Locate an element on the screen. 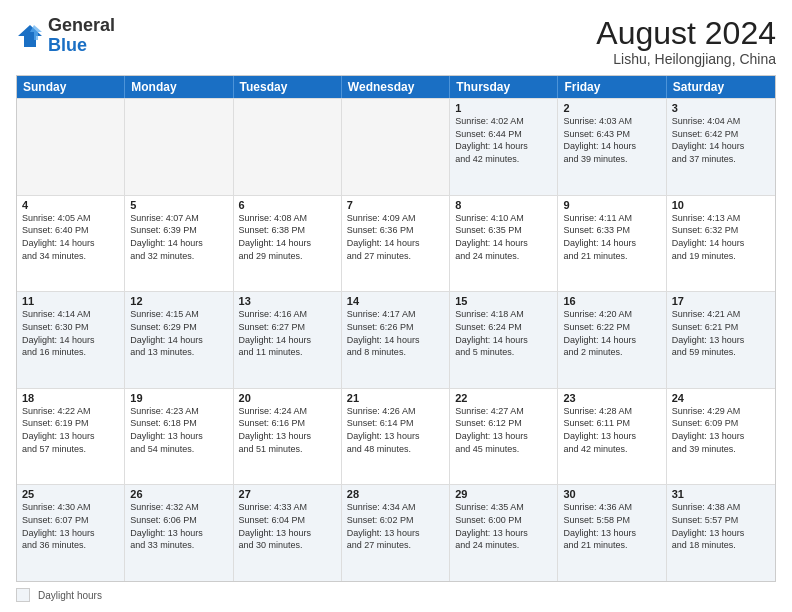 Image resolution: width=792 pixels, height=612 pixels. day-number: 27 is located at coordinates (288, 494).